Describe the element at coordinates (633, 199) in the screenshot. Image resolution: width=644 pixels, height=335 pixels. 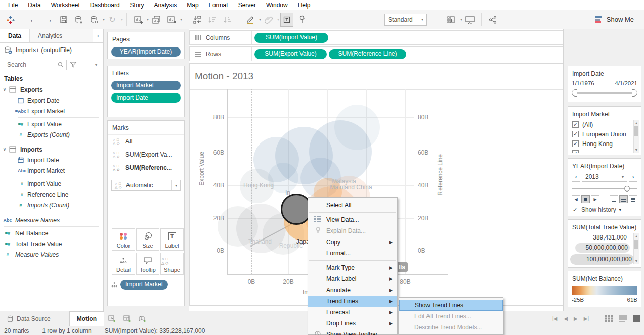
I see `speed-fast-icon` at that location.